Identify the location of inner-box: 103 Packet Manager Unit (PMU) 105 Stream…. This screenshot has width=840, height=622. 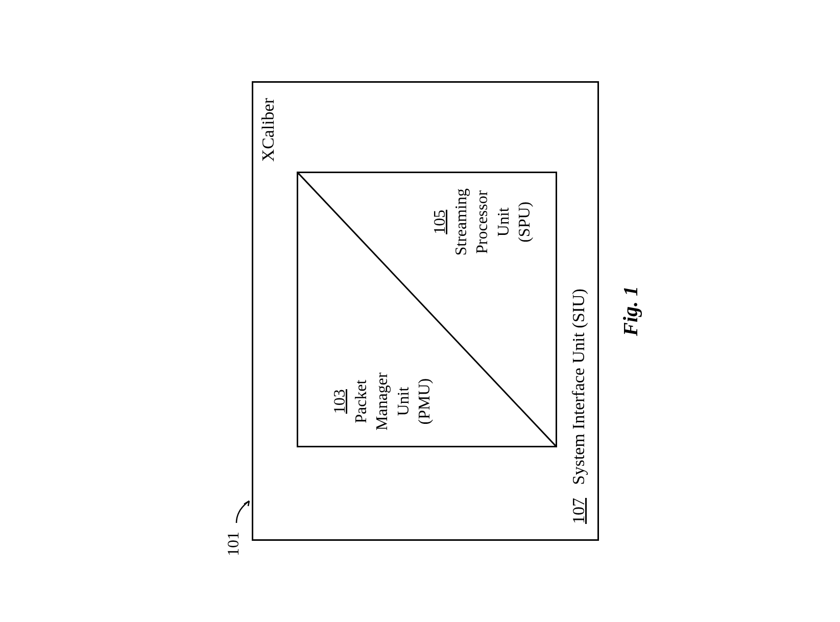
(427, 309).